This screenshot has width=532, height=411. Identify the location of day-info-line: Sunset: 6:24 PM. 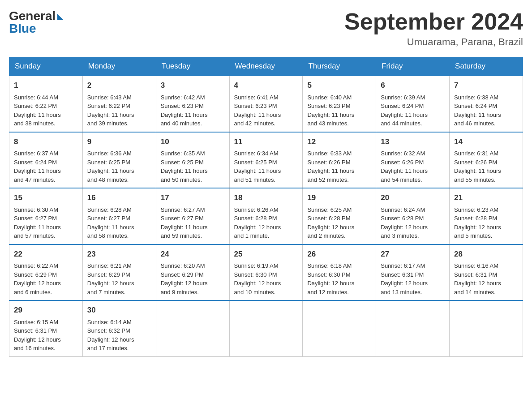
(486, 106).